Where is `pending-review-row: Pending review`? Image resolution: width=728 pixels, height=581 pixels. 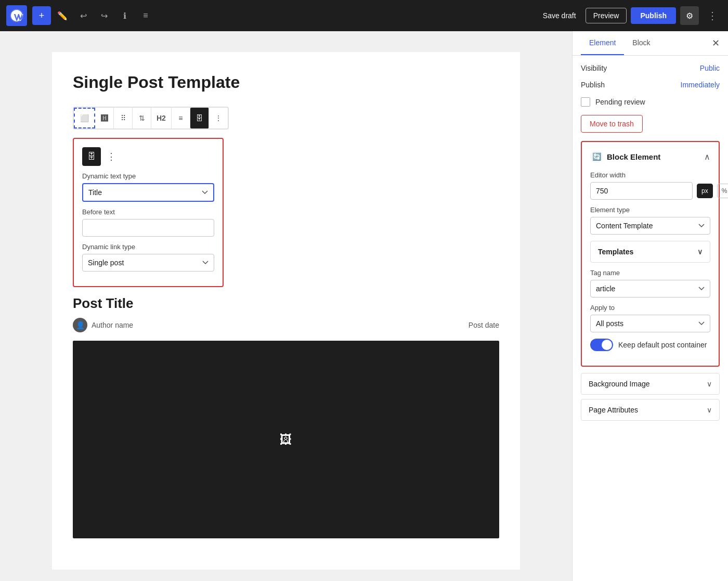
pending-review-row: Pending review is located at coordinates (650, 102).